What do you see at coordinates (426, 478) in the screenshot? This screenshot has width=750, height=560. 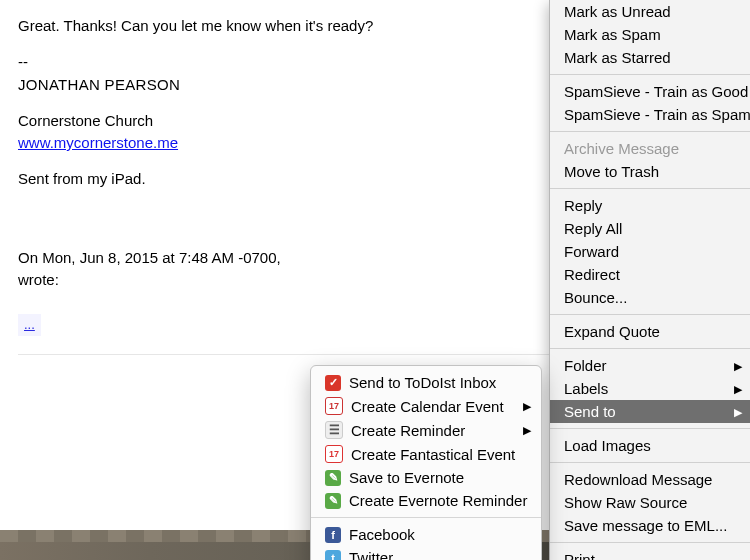 I see `submenu-evernote: ✎Save to Evernote` at bounding box center [426, 478].